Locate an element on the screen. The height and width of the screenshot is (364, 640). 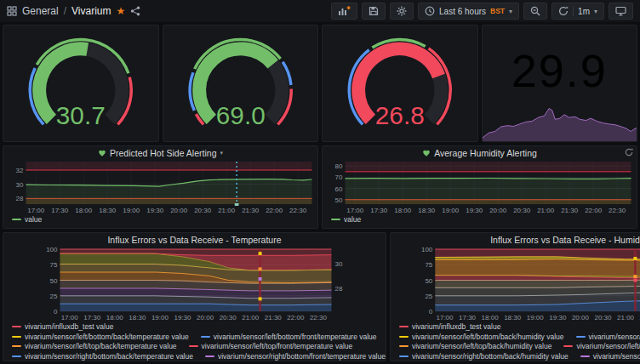
svg-text: 0 is located at coordinates (431, 311).